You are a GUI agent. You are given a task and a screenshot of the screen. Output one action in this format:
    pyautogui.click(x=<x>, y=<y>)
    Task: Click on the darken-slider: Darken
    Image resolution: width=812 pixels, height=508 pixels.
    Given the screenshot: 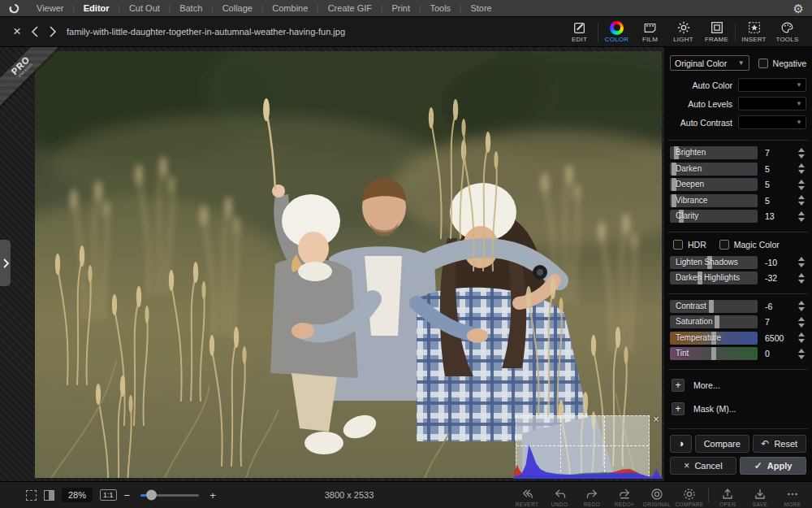 What is the action you would take?
    pyautogui.click(x=714, y=169)
    